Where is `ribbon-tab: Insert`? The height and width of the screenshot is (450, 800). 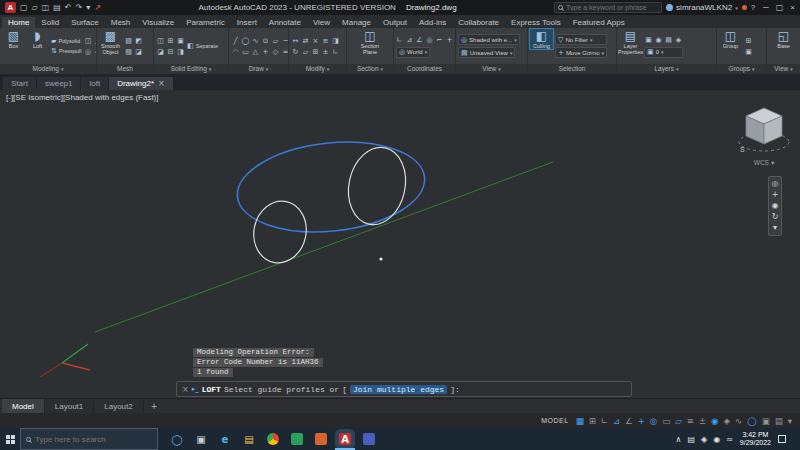 ribbon-tab: Insert is located at coordinates (247, 22).